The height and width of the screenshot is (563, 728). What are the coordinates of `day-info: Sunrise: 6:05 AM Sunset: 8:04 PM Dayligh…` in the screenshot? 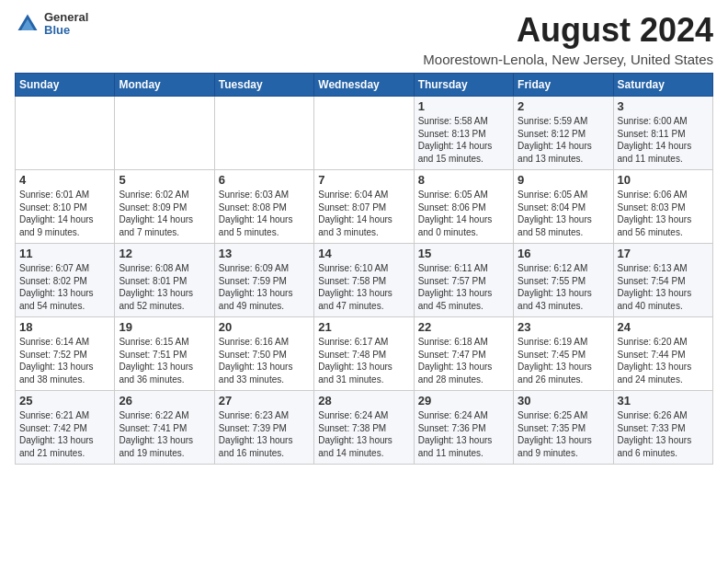 It's located at (563, 213).